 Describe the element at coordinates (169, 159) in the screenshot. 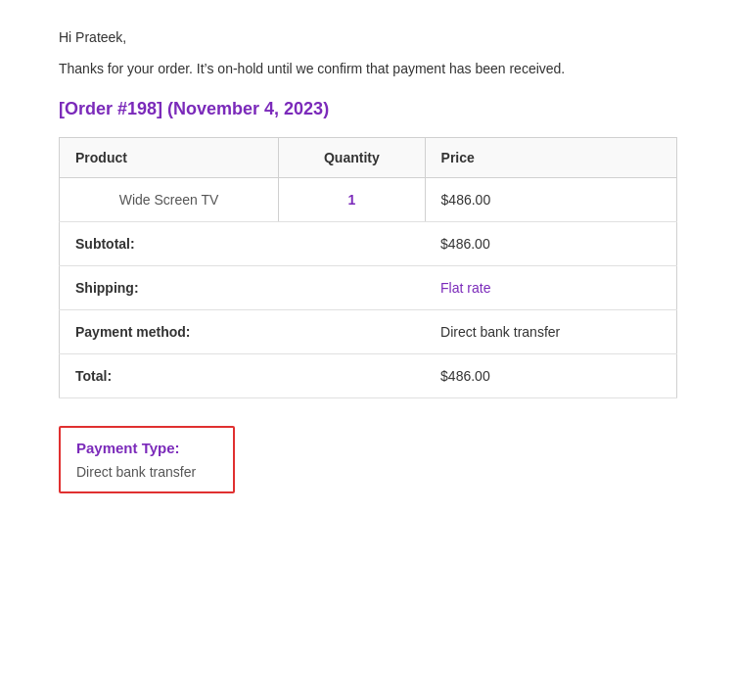

I see `col-header-product: Product` at that location.